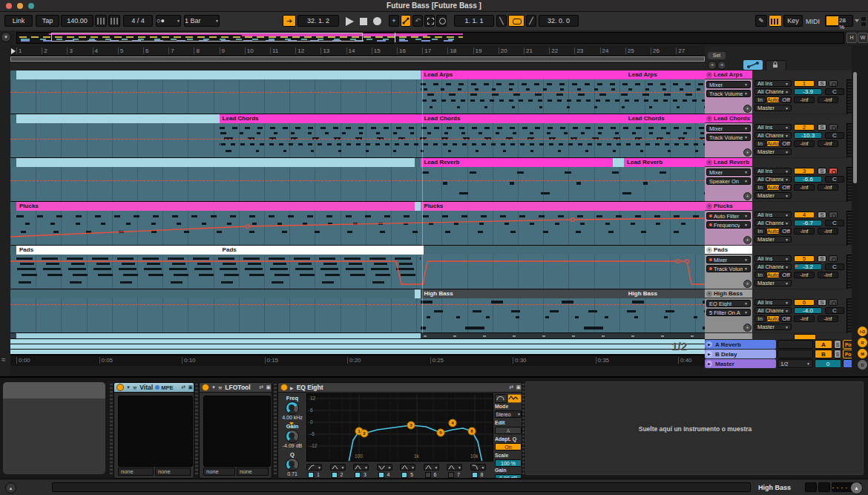 This screenshot has width=868, height=495. What do you see at coordinates (740, 354) in the screenshot?
I see `return-name: ▶B Delay` at bounding box center [740, 354].